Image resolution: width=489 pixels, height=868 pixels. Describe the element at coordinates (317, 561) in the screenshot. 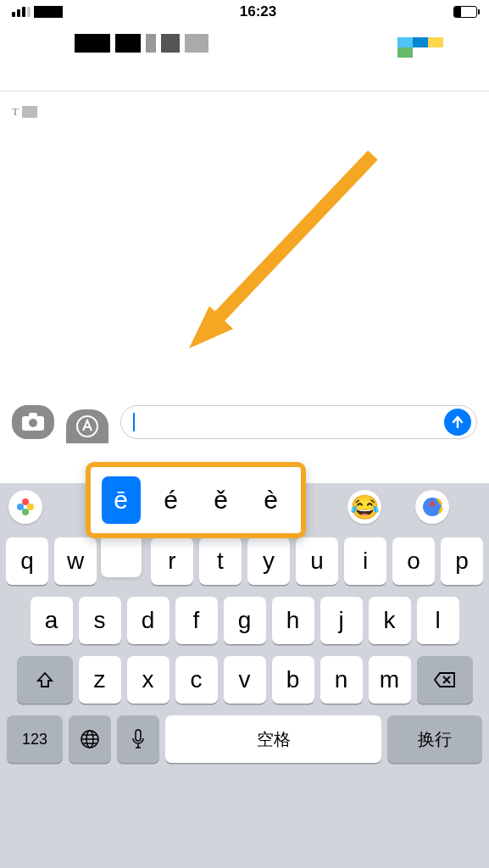

I see `key-u: u` at that location.